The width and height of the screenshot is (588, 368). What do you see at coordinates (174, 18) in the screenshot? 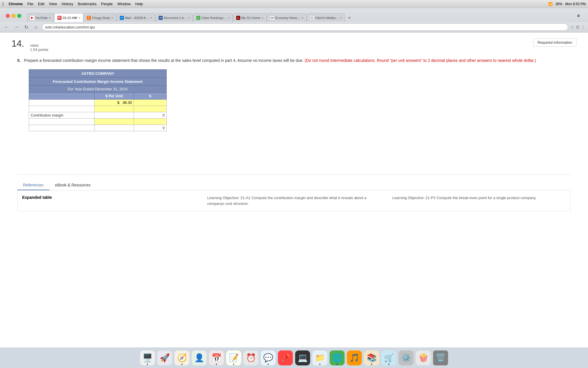
I see `tab-doc: W Document 1.d… ×` at bounding box center [174, 18].